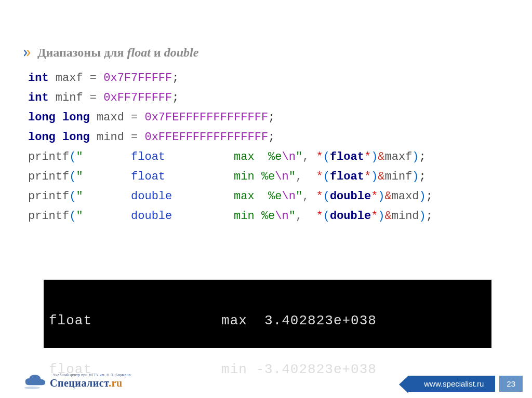  Describe the element at coordinates (118, 53) in the screenshot. I see `heading-text: Диапазоны для float и double` at that location.